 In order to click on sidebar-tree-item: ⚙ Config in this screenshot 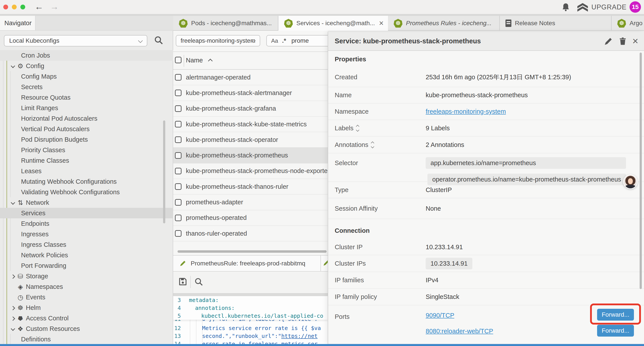, I will do `click(86, 66)`.